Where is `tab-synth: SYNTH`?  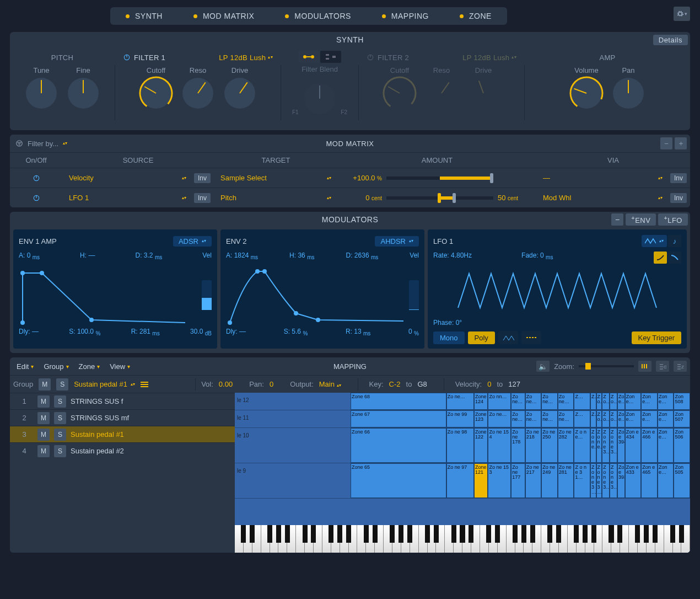 tab-synth: SYNTH is located at coordinates (144, 16).